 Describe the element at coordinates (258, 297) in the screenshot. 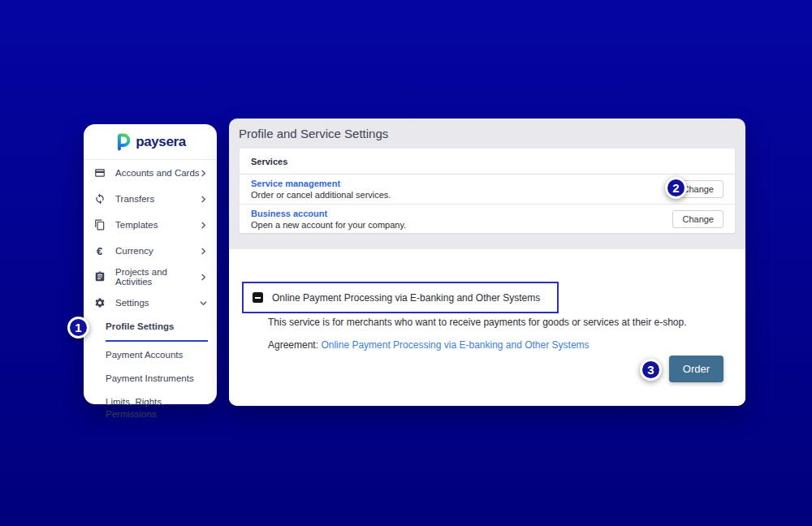

I see `indeterminate-checkbox-icon` at that location.